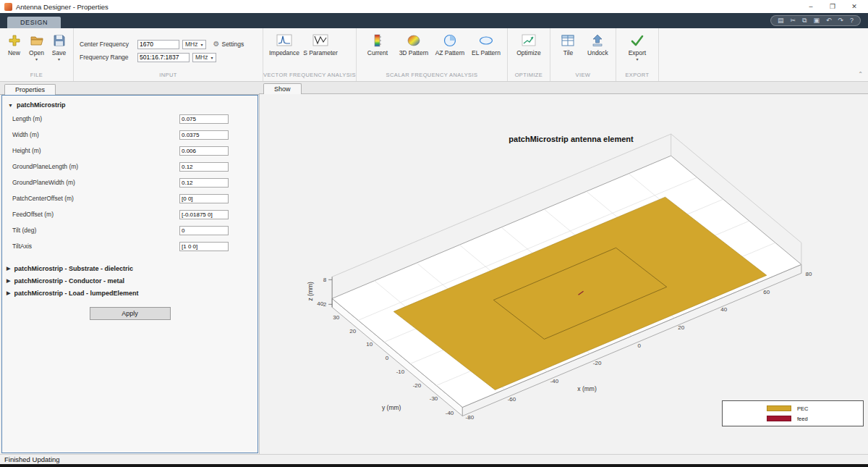  I want to click on property-row: GroundPlaneLength (m), so click(130, 167).